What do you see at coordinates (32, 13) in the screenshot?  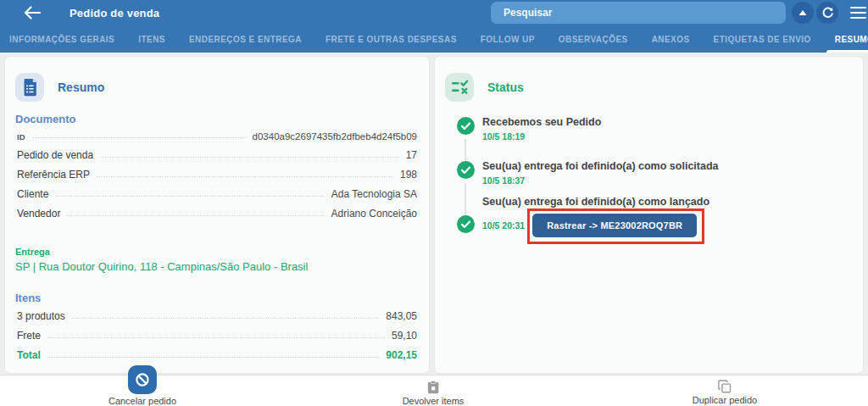 I see `back-button` at bounding box center [32, 13].